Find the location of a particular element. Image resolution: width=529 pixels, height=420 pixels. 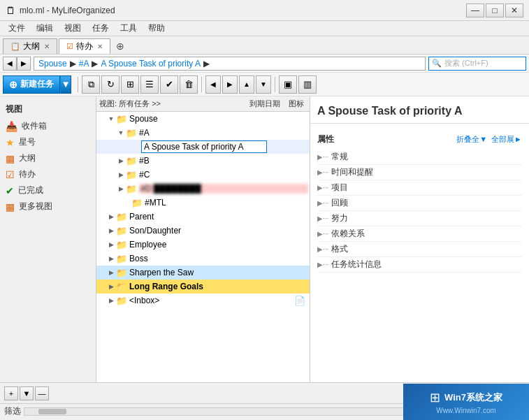

toggle-c: ▶ is located at coordinates (121, 175).